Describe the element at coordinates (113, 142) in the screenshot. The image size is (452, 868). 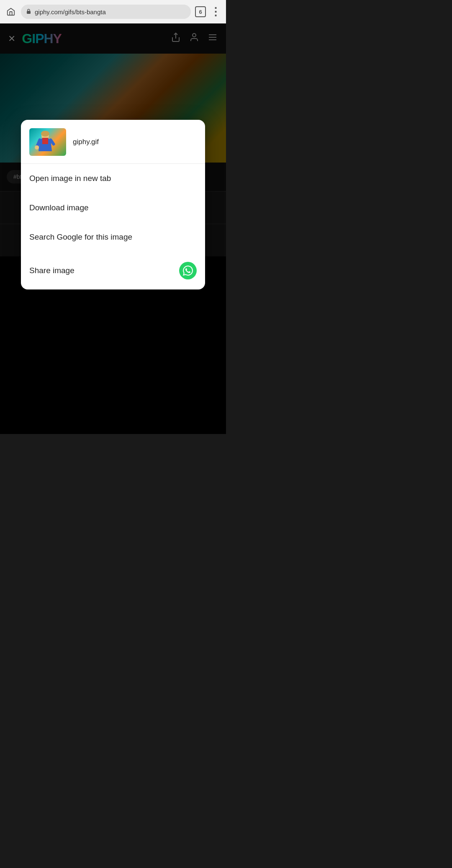
I see `modal-gif-header: giphy.gif` at that location.